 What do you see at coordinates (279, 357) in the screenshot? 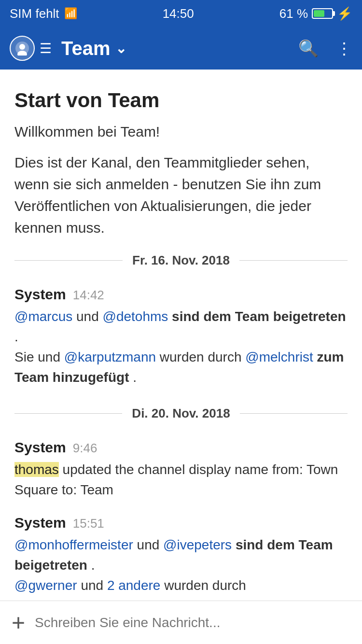
I see `mention-melchrist: @melchrist` at bounding box center [279, 357].